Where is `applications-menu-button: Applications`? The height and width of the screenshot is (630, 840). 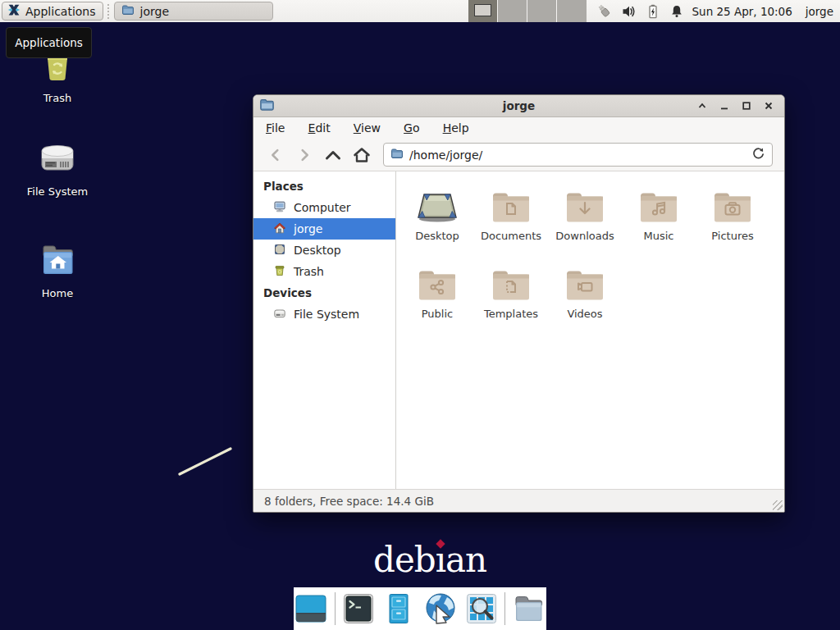
applications-menu-button: Applications is located at coordinates (52, 11).